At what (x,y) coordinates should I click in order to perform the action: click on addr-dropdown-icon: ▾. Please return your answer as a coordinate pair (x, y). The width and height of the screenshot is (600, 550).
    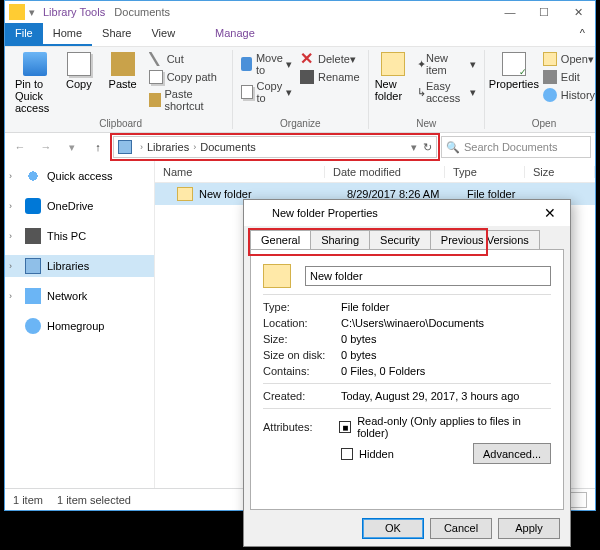
    Looking at the image, I should click on (414, 148).